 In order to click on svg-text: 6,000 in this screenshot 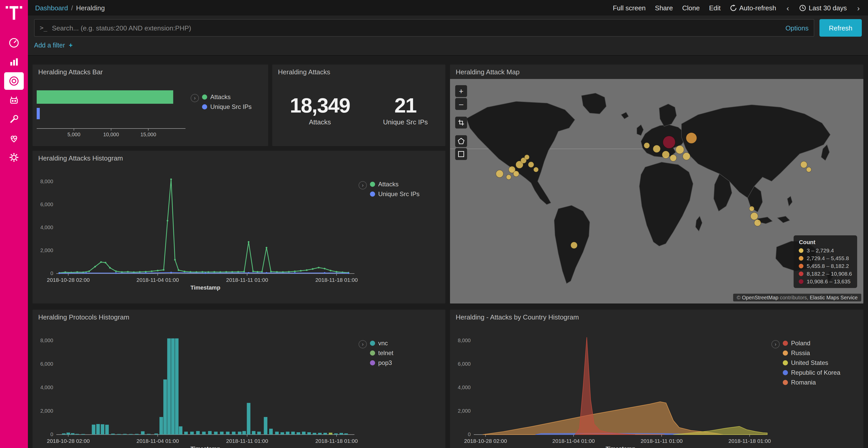, I will do `click(47, 364)`.